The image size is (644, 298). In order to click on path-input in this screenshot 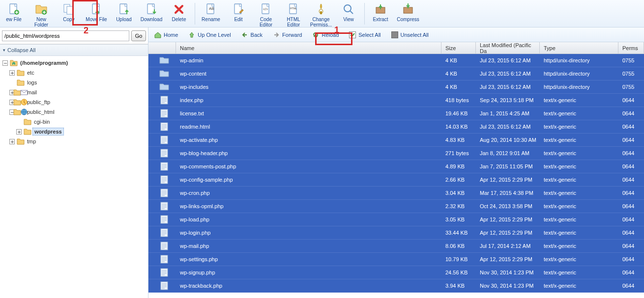, I will do `click(66, 36)`.